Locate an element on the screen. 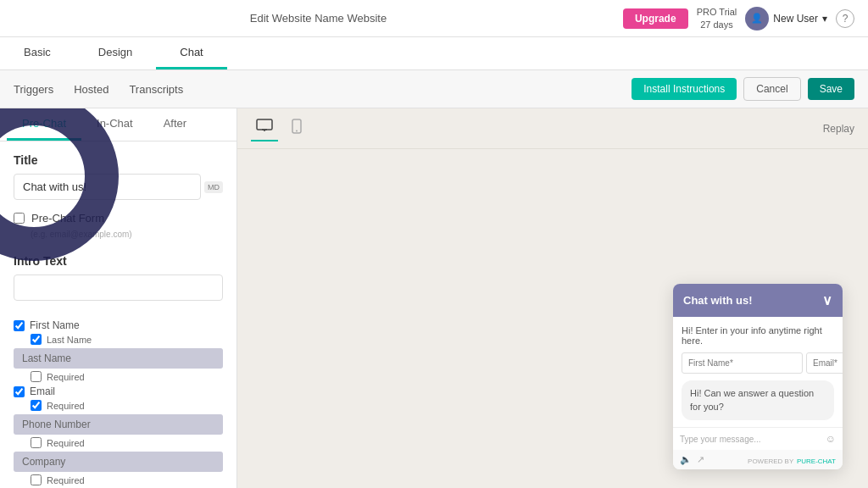 This screenshot has width=868, height=488. preview-toolbar: Replay is located at coordinates (553, 129).